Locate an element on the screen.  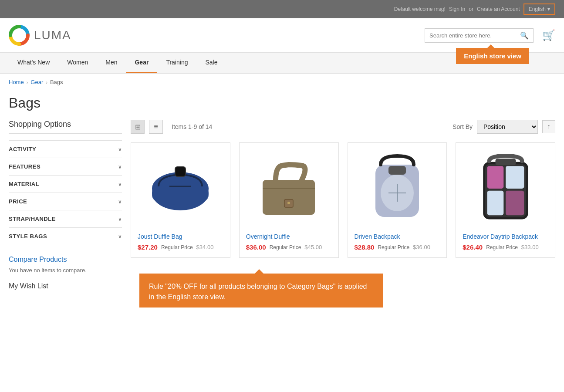
breadcrumb-home: Home is located at coordinates (17, 82).